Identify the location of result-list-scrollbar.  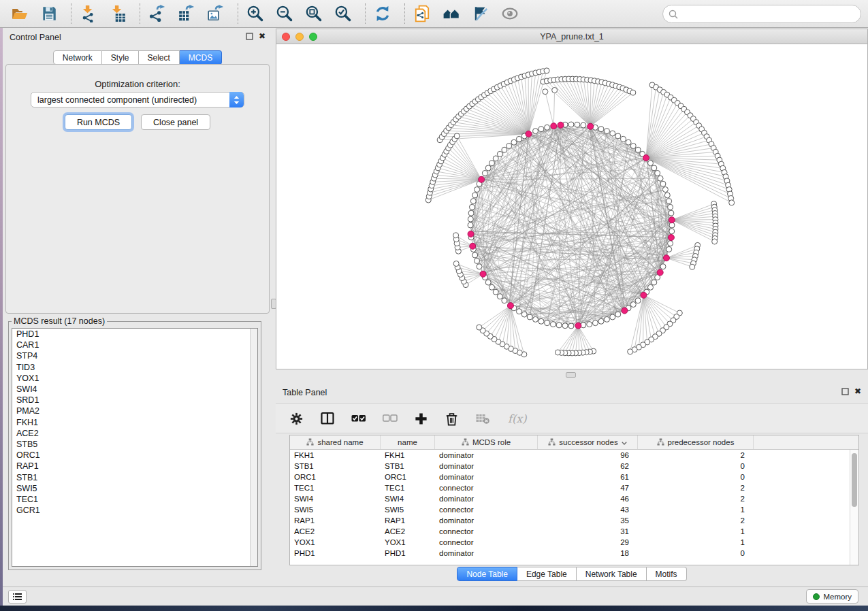
(253, 448).